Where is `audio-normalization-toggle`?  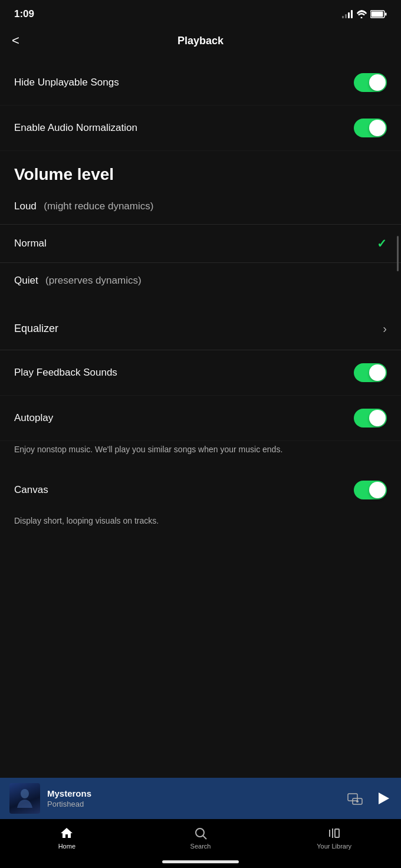
audio-normalization-toggle is located at coordinates (370, 128).